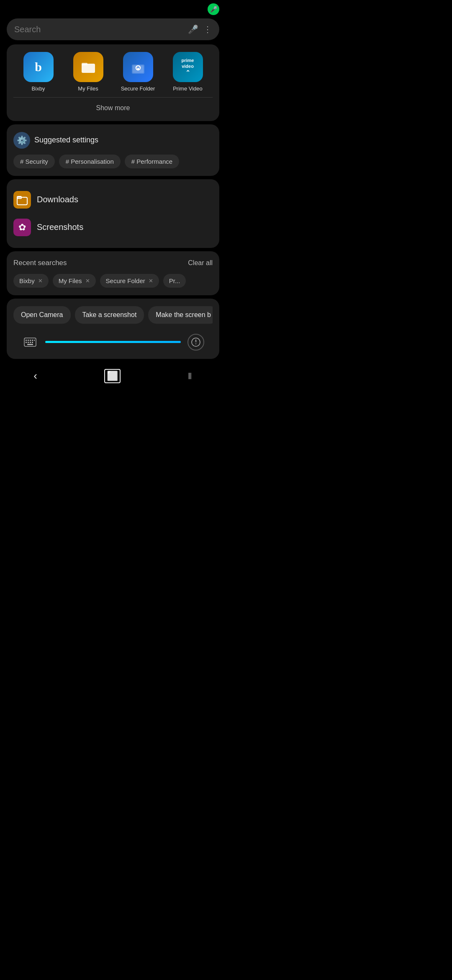 This screenshot has height=980, width=452. Describe the element at coordinates (40, 263) in the screenshot. I see `recent-searches-title: Recent searches` at that location.